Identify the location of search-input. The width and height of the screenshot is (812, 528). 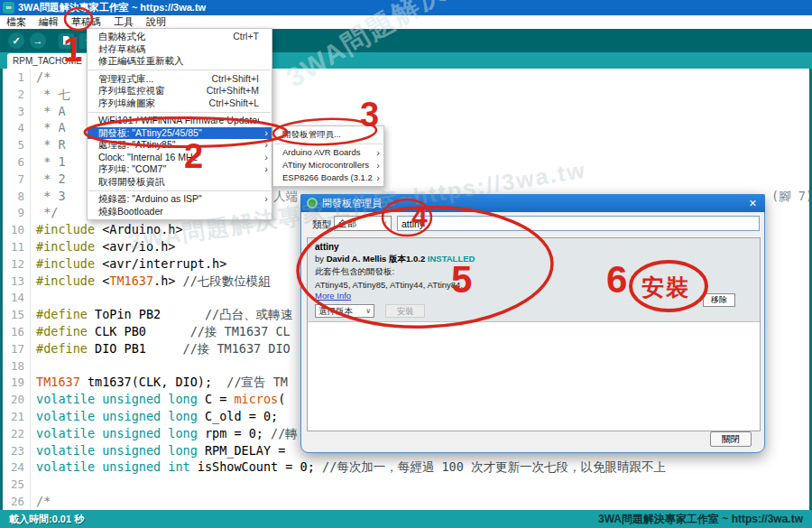
(578, 224).